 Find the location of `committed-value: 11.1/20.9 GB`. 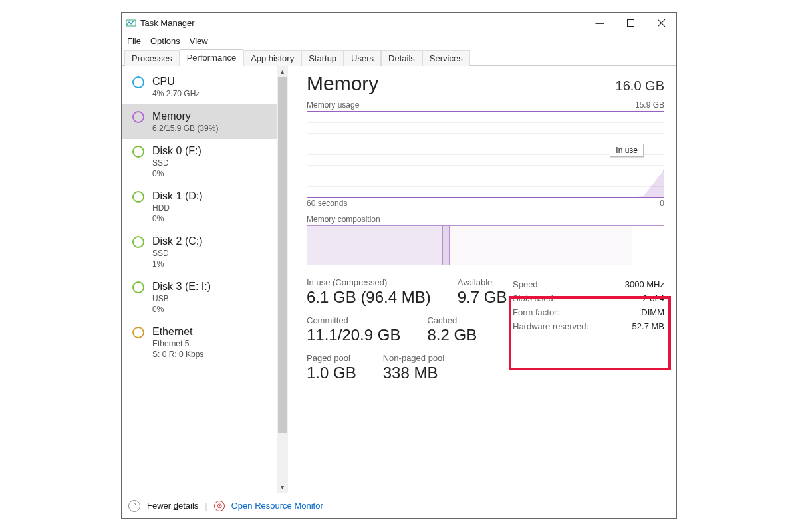

committed-value: 11.1/20.9 GB is located at coordinates (354, 335).